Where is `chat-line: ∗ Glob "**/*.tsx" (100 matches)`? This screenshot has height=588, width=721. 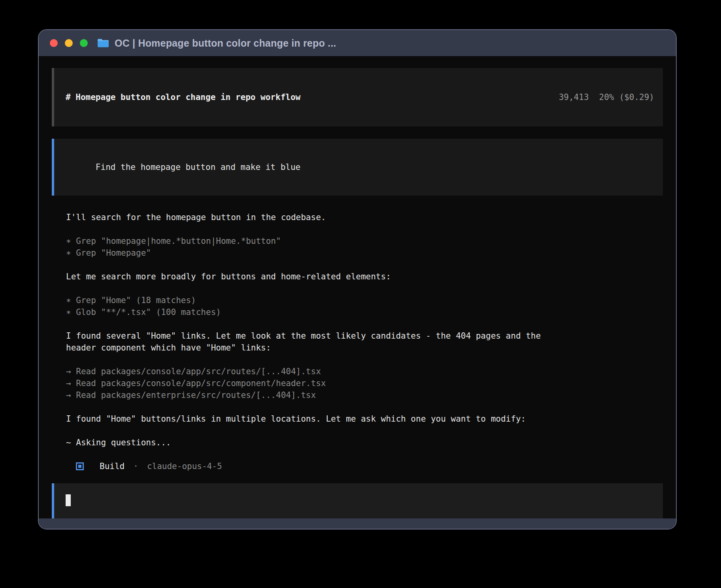 chat-line: ∗ Glob "**/*.tsx" (100 matches) is located at coordinates (364, 312).